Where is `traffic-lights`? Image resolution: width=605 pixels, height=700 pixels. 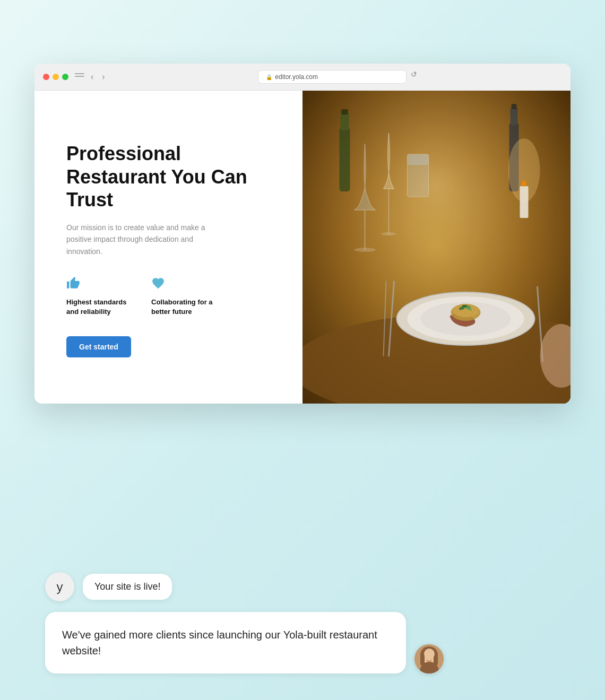 traffic-lights is located at coordinates (56, 77).